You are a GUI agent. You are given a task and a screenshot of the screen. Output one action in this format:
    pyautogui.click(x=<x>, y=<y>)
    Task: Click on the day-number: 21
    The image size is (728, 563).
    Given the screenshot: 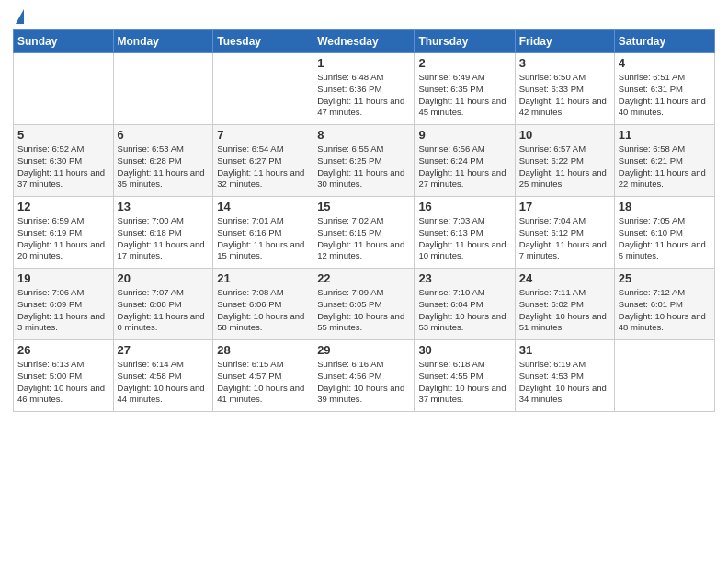 What is the action you would take?
    pyautogui.click(x=263, y=278)
    